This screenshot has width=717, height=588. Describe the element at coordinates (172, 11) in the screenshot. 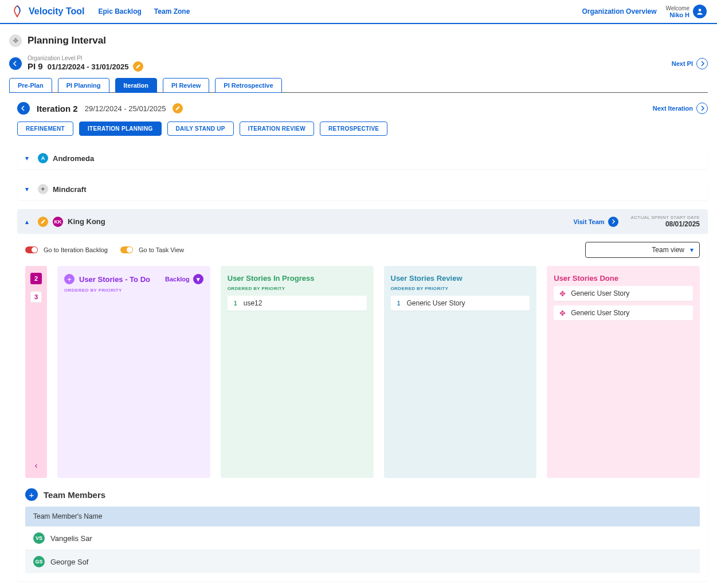

I see `nav-team-zone: Team Zone` at that location.